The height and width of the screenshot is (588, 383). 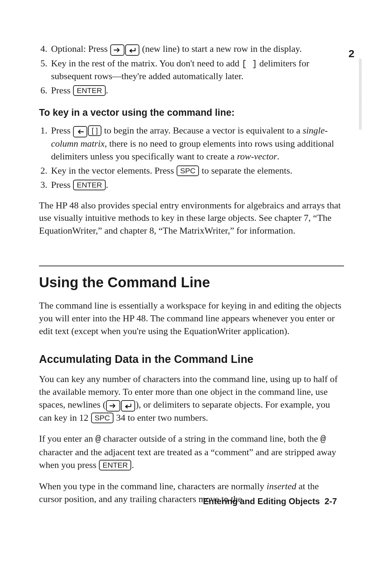 I want to click on paragraph: If you enter an @ character outside of a…, so click(x=192, y=452).